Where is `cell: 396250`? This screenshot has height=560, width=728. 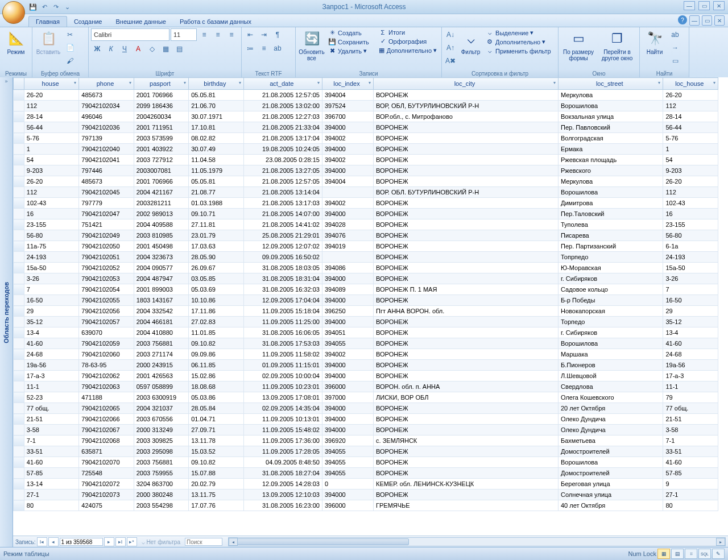 cell: 396250 is located at coordinates (348, 312).